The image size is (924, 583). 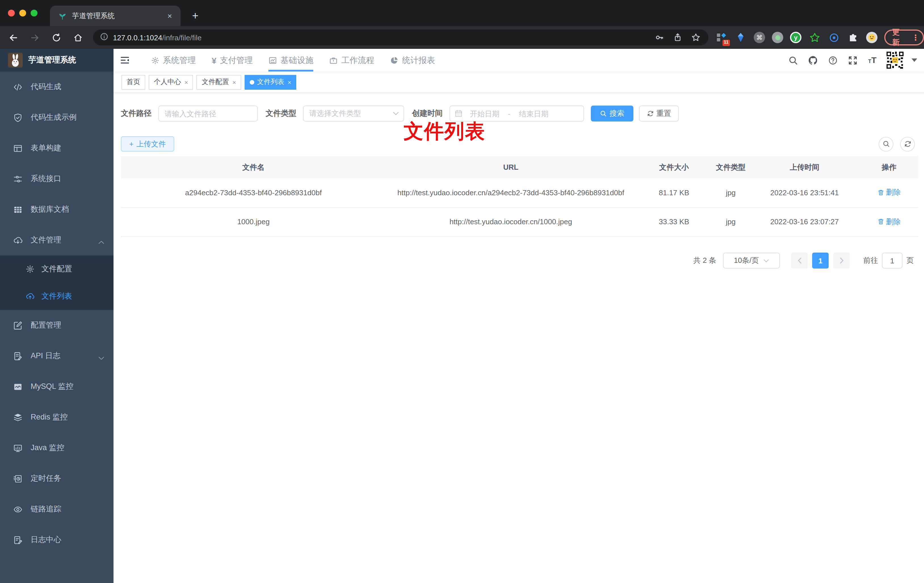 I want to click on reset-button: 重置, so click(x=659, y=114).